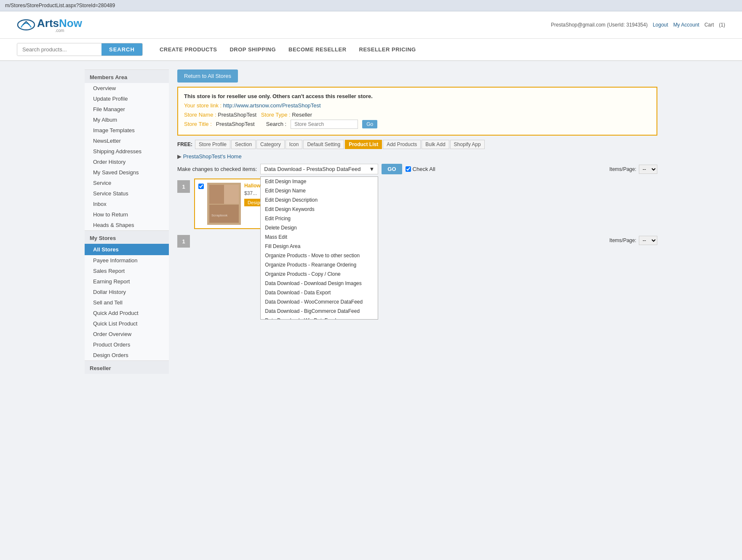  I want to click on tab-bulk-add: Bulk Add, so click(435, 144).